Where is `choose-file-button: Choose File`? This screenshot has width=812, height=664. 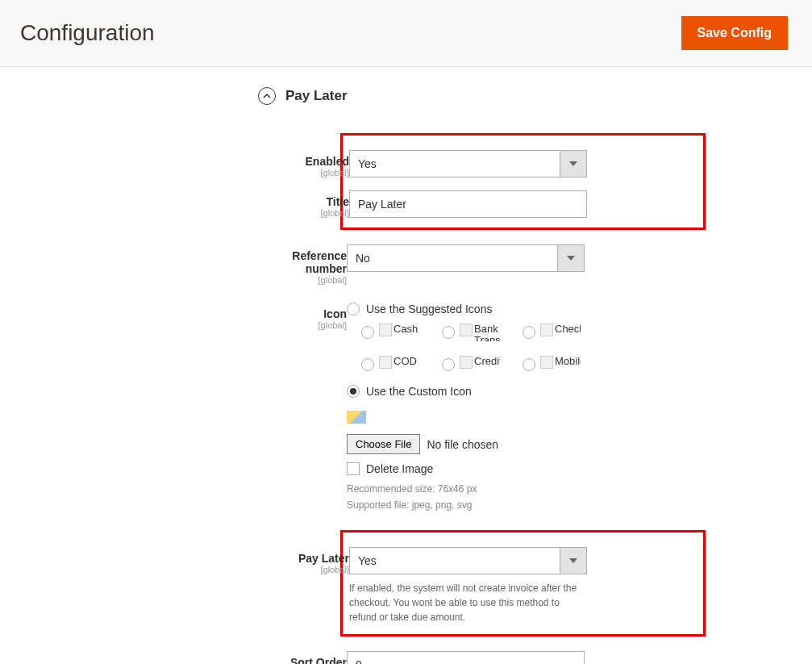
choose-file-button: Choose File is located at coordinates (384, 444).